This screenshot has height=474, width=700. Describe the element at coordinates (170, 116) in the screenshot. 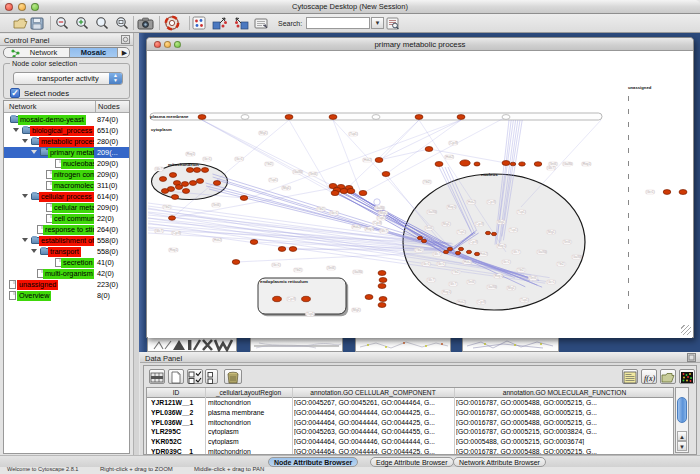

I see `svg-text: plasma membrane` at that location.